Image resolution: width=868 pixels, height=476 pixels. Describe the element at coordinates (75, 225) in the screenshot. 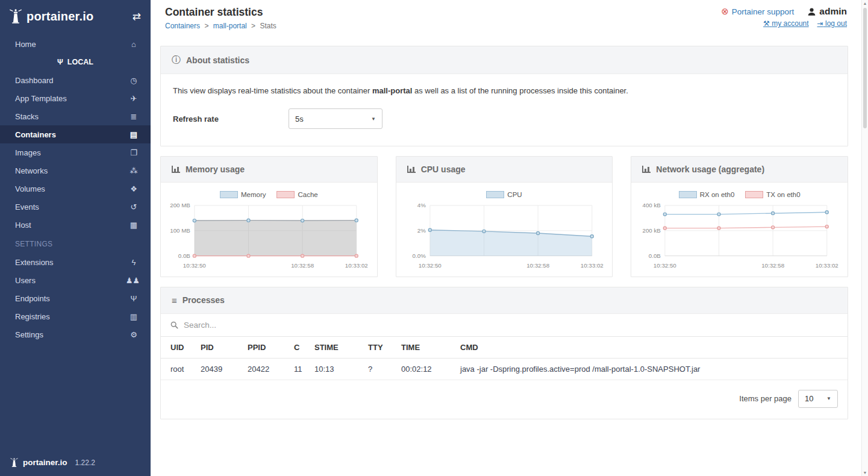

I see `sidebar-item-host: Host ▦` at that location.